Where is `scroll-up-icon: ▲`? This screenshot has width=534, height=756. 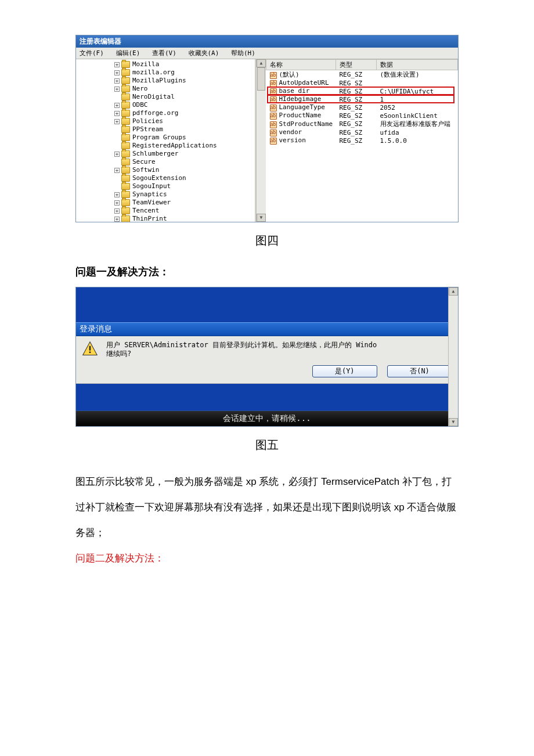
scroll-up-icon: ▲ is located at coordinates (261, 63).